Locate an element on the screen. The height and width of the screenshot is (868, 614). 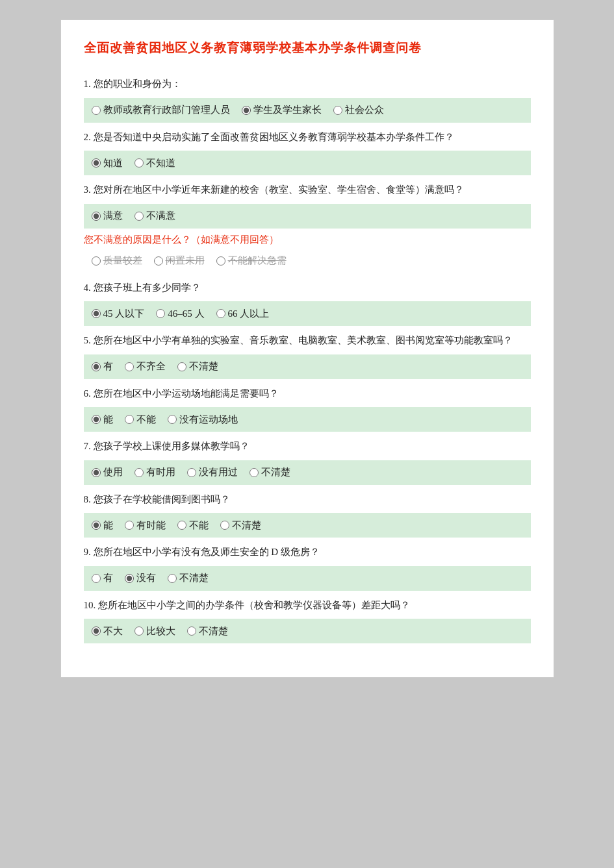
radio-label-q10-2: 不清楚 is located at coordinates (213, 631).